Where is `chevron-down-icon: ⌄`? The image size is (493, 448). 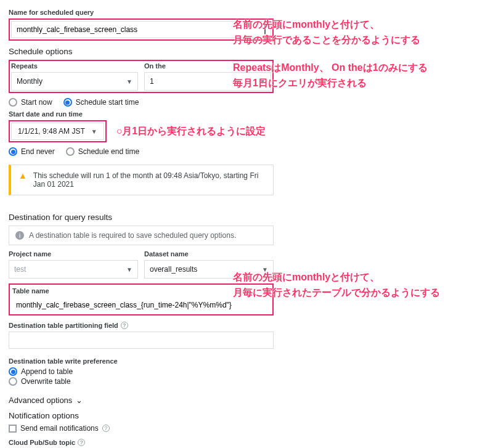 chevron-down-icon: ⌄ is located at coordinates (79, 401).